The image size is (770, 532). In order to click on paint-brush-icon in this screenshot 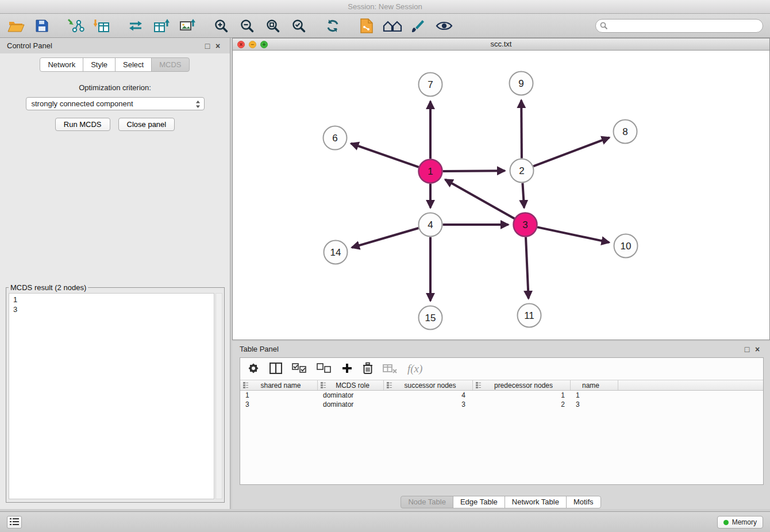, I will do `click(418, 26)`.